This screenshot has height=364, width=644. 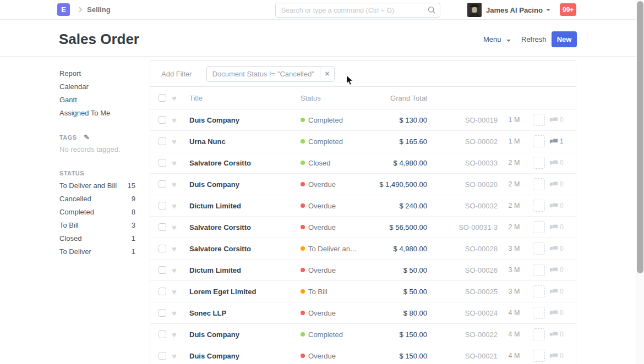 What do you see at coordinates (462, 356) in the screenshot?
I see `row-document-id: SO-00021` at bounding box center [462, 356].